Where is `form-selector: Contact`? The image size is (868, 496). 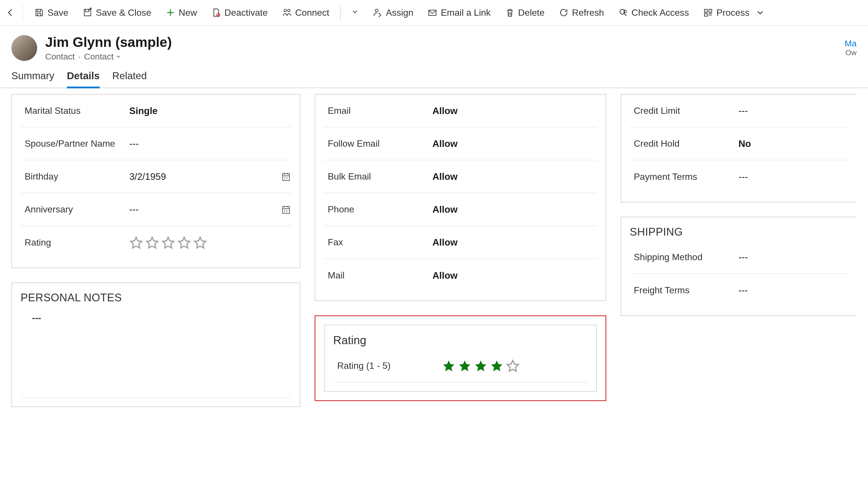 form-selector: Contact is located at coordinates (103, 57).